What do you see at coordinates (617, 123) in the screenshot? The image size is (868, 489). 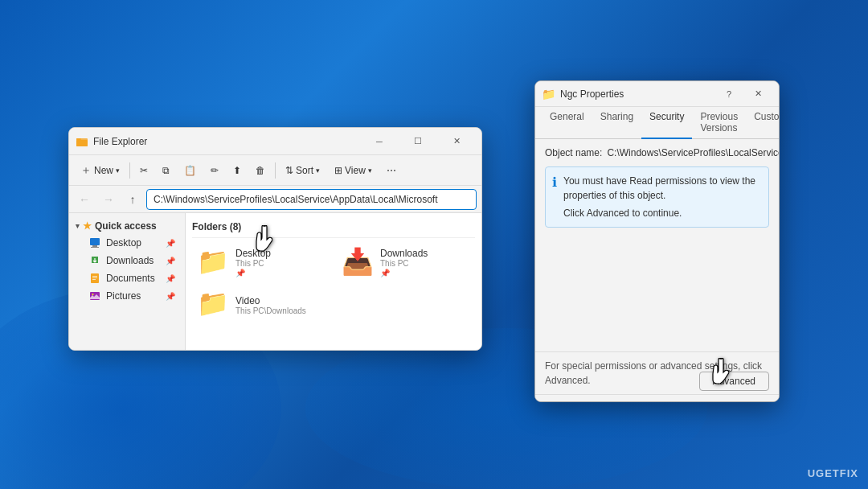 I see `tab-sharing: Sharing` at bounding box center [617, 123].